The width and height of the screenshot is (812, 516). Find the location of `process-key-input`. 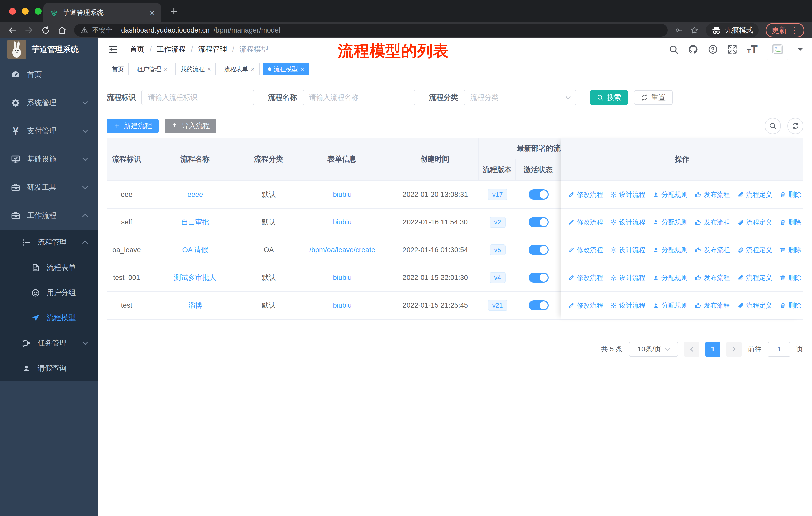

process-key-input is located at coordinates (198, 98).